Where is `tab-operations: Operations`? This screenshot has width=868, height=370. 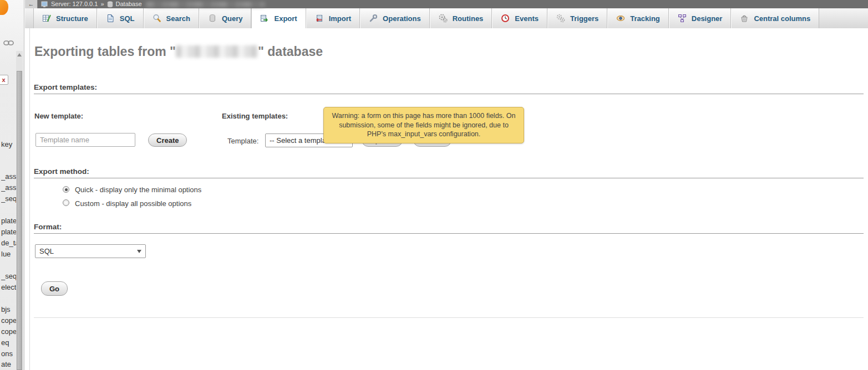
tab-operations: Operations is located at coordinates (395, 18).